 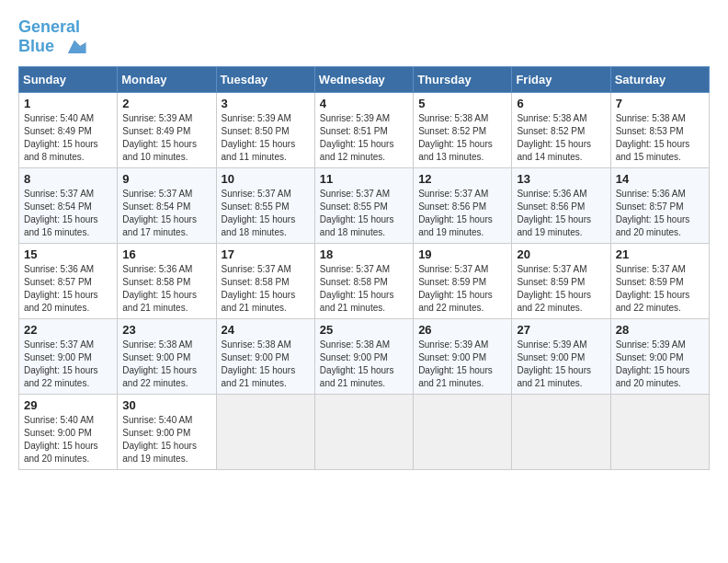 What do you see at coordinates (266, 254) in the screenshot?
I see `day-number: 17` at bounding box center [266, 254].